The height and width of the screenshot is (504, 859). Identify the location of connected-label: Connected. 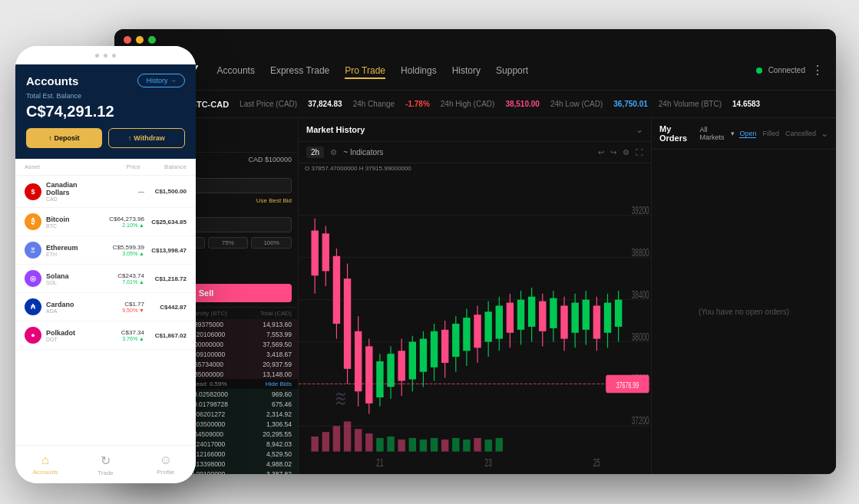
(787, 71).